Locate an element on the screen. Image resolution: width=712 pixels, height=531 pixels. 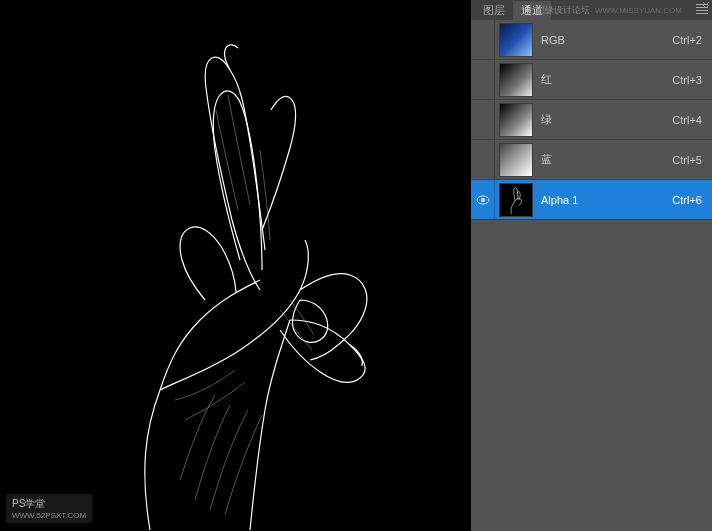
channel-row-rgb: RGBCtrl+2 is located at coordinates (592, 40).